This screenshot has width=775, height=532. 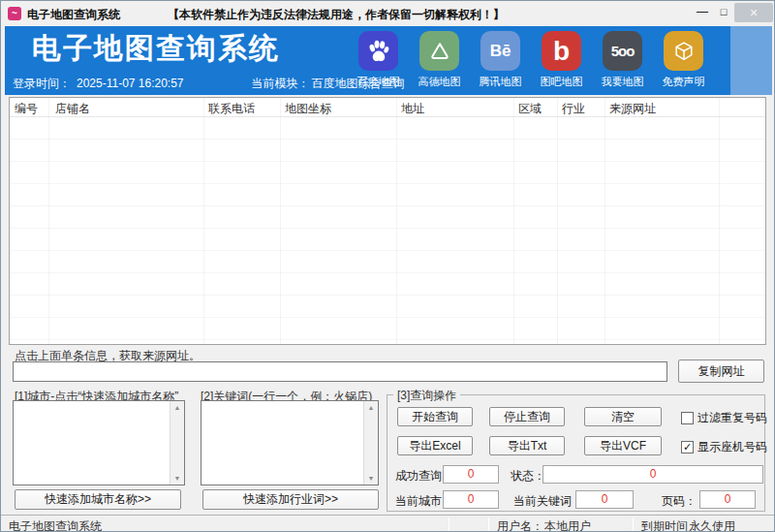 What do you see at coordinates (26, 109) in the screenshot?
I see `column-header-id: 编号` at bounding box center [26, 109].